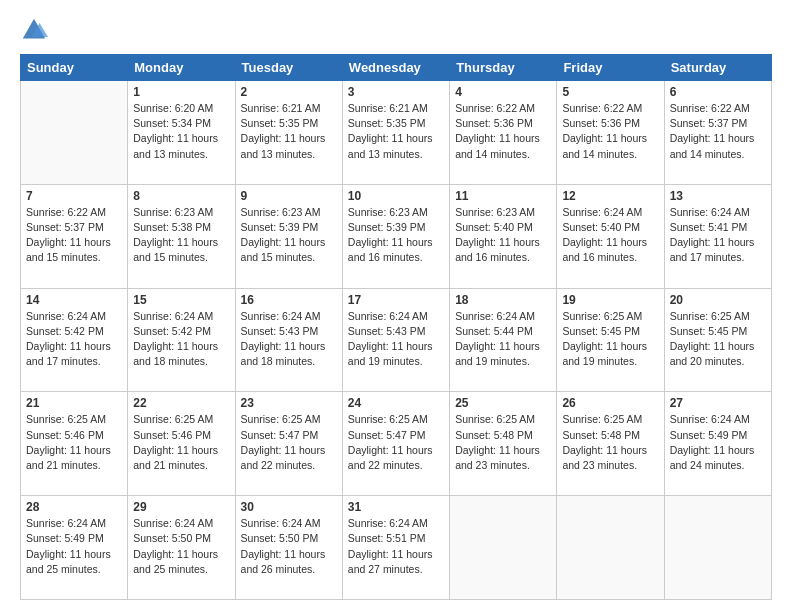 The image size is (792, 612). I want to click on calendar-cell: 28Sunrise: 6:24 AMSunset: 5:49 PMDayligh…, so click(74, 548).